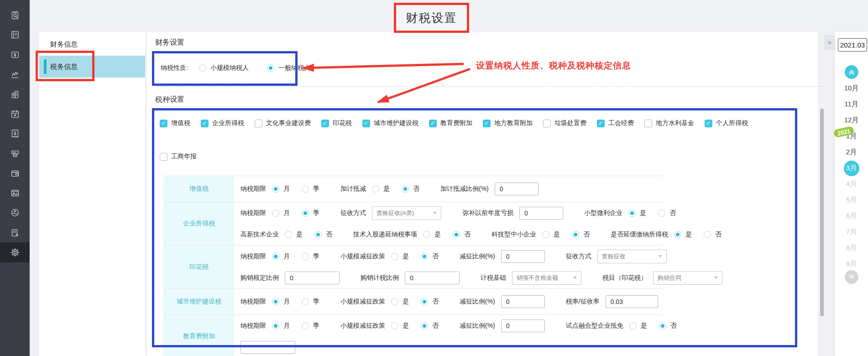 The height and width of the screenshot is (356, 868). What do you see at coordinates (337, 123) in the screenshot?
I see `tax-type-checkbox-3: 印花税` at bounding box center [337, 123].